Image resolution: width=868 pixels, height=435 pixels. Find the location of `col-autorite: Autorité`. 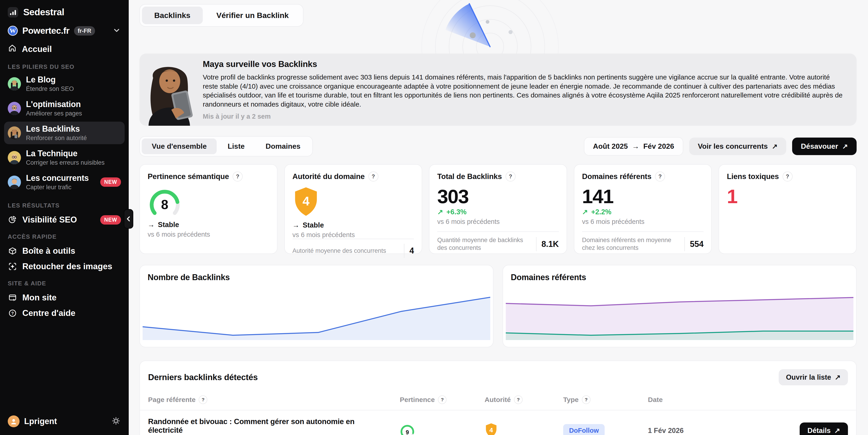

col-autorite: Autorité is located at coordinates (498, 400).